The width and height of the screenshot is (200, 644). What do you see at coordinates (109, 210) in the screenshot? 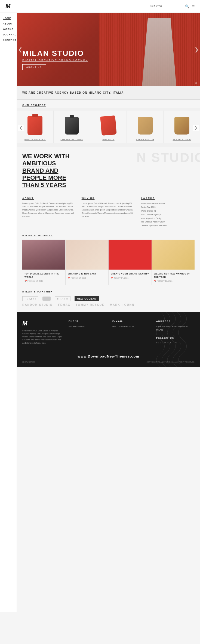
I see `about-col-text-2: Lorem ipsum Dolor Sit Amet, Consectetur …` at bounding box center [109, 210].